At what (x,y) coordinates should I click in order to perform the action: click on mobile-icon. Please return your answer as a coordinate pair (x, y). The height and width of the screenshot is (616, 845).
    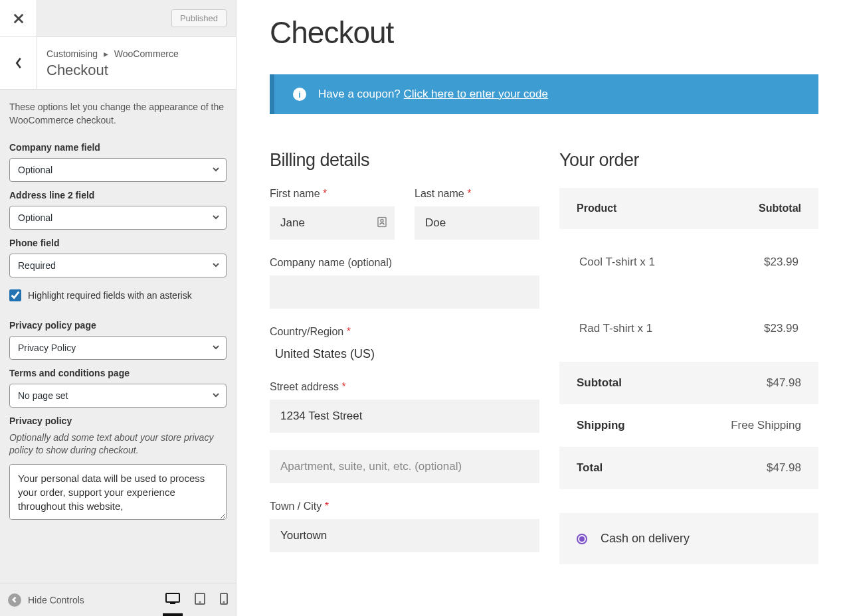
    Looking at the image, I should click on (224, 599).